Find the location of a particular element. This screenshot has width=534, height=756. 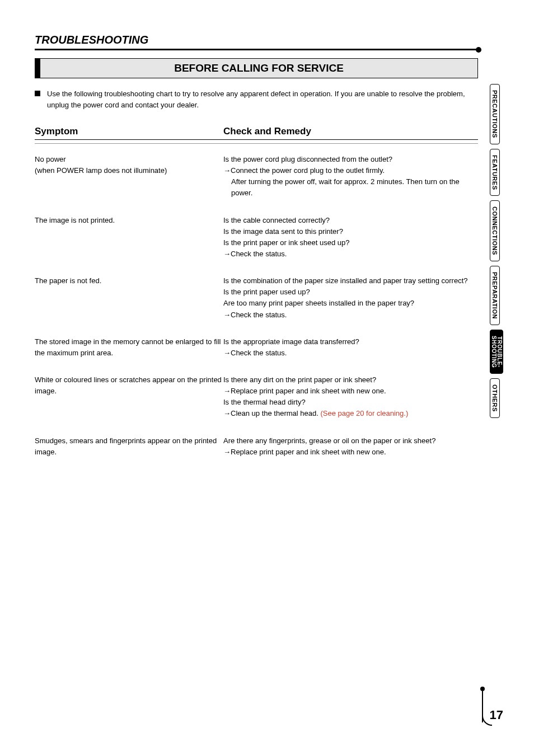

symptom-line: No power is located at coordinates (129, 159).